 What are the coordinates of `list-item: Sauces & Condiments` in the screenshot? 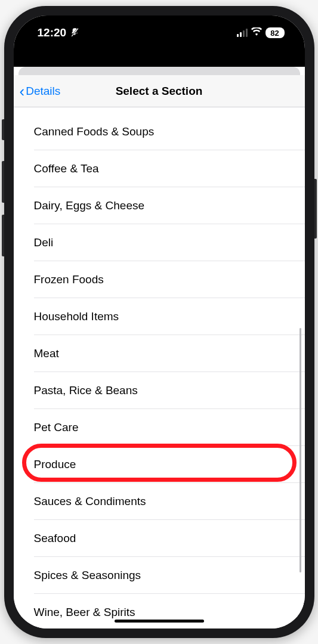 It's located at (159, 501).